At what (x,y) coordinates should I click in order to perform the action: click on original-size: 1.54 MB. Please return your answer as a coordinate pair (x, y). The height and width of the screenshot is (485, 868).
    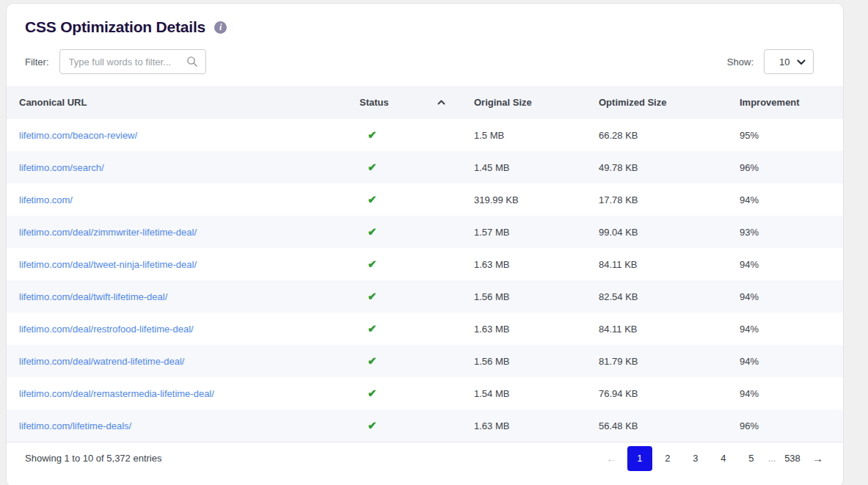
    Looking at the image, I should click on (536, 393).